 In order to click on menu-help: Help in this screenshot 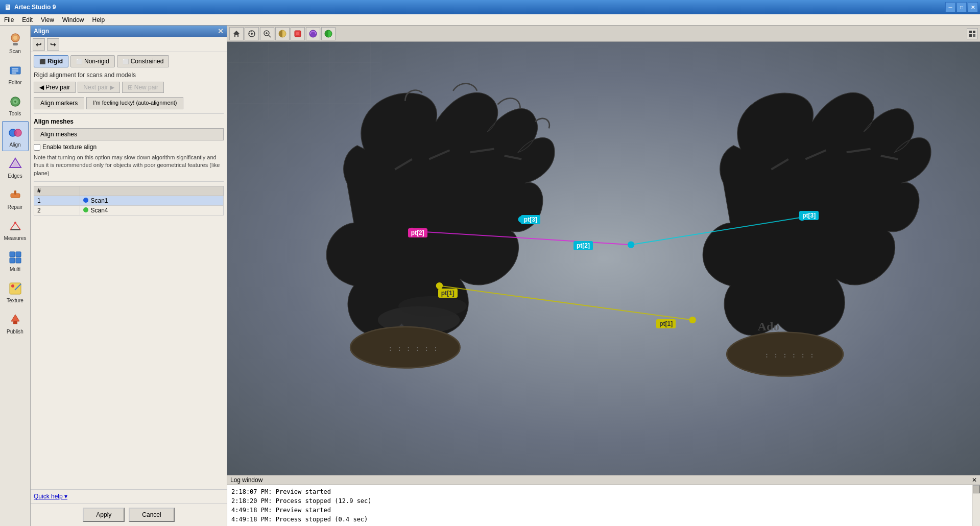, I will do `click(99, 20)`.